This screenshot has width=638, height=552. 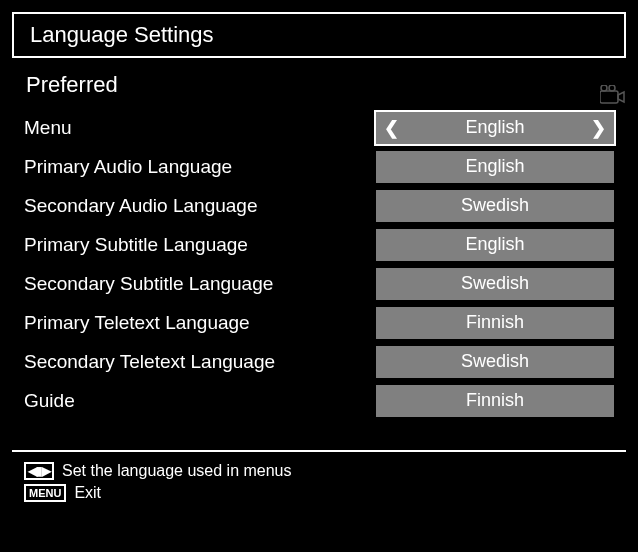 What do you see at coordinates (615, 98) in the screenshot?
I see `camera-icon` at bounding box center [615, 98].